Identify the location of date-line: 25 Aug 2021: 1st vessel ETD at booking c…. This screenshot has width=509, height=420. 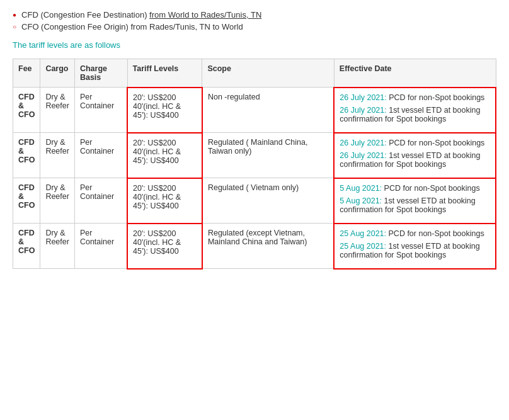
(415, 251).